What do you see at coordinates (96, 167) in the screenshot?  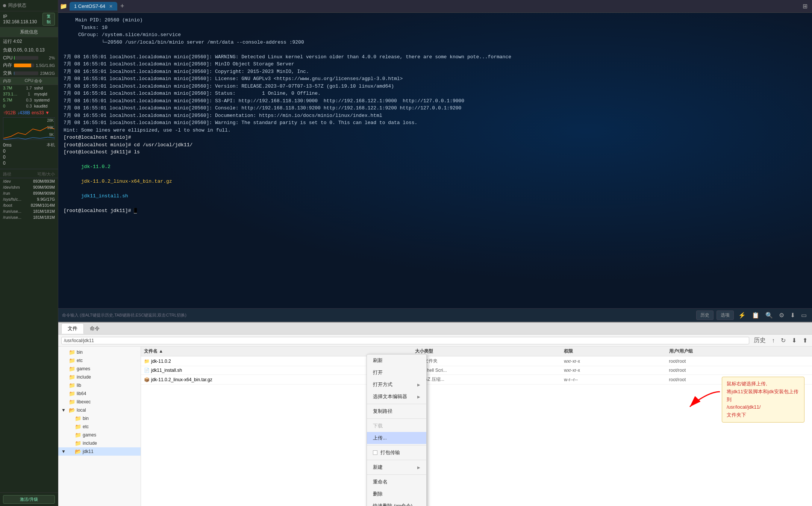 I see `ls-dir: jdk-11.0.2` at bounding box center [96, 167].